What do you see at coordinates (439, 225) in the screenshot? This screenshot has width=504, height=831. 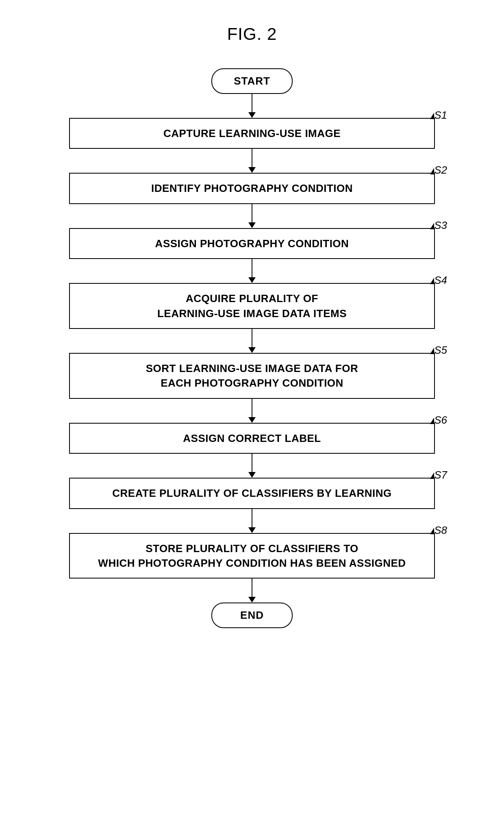 I see `step-label-s3: S3` at bounding box center [439, 225].